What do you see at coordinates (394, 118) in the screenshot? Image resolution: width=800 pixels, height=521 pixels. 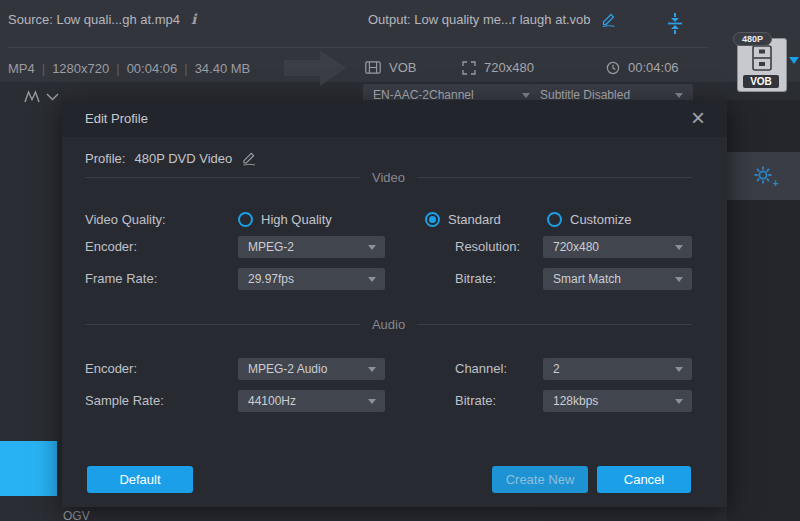 I see `dialog-header: Edit Profile ×` at bounding box center [394, 118].